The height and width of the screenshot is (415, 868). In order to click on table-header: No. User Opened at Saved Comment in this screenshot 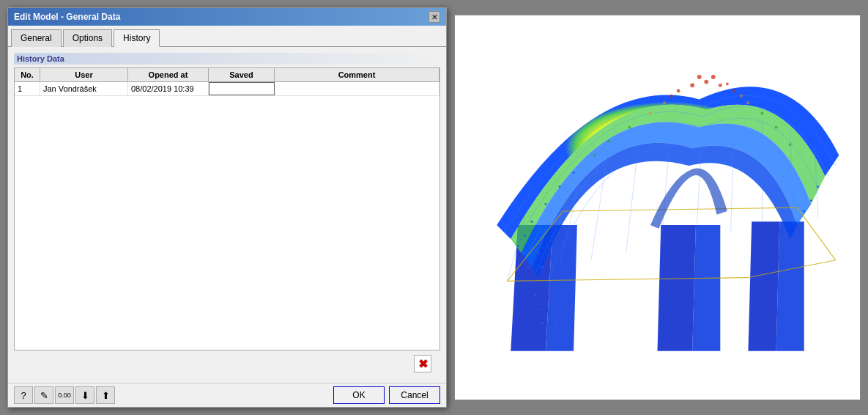, I will do `click(227, 75)`.